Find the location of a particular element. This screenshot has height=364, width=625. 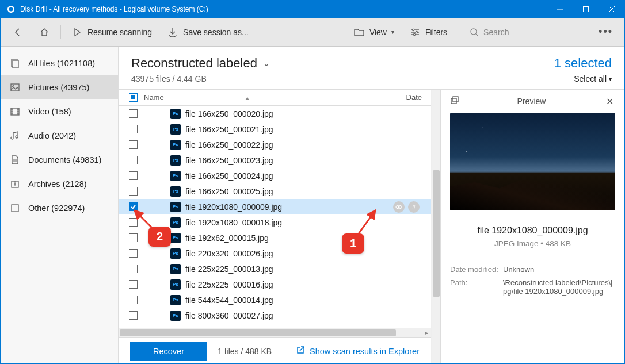

sidebar-label: Documents (49831) is located at coordinates (64, 160).